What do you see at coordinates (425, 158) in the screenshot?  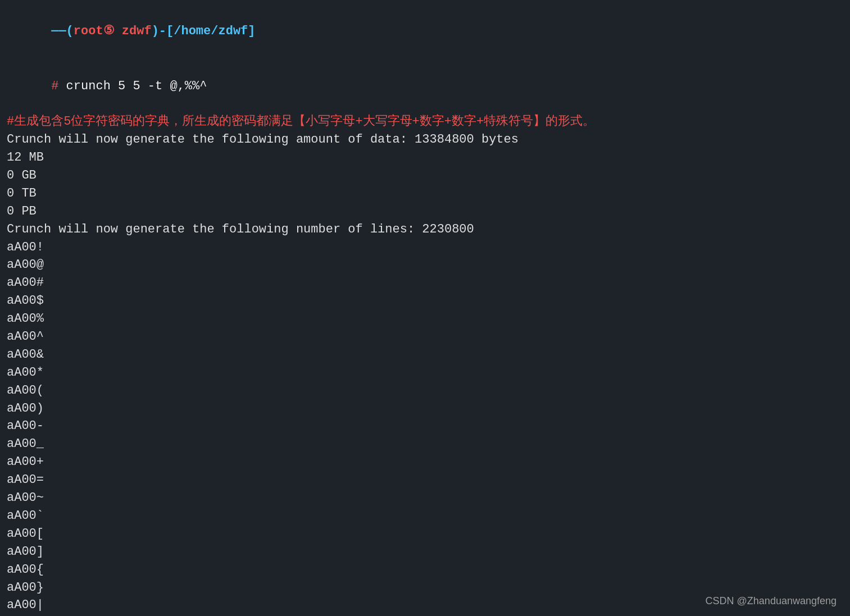 I see `output-line-1: 12 MB` at bounding box center [425, 158].